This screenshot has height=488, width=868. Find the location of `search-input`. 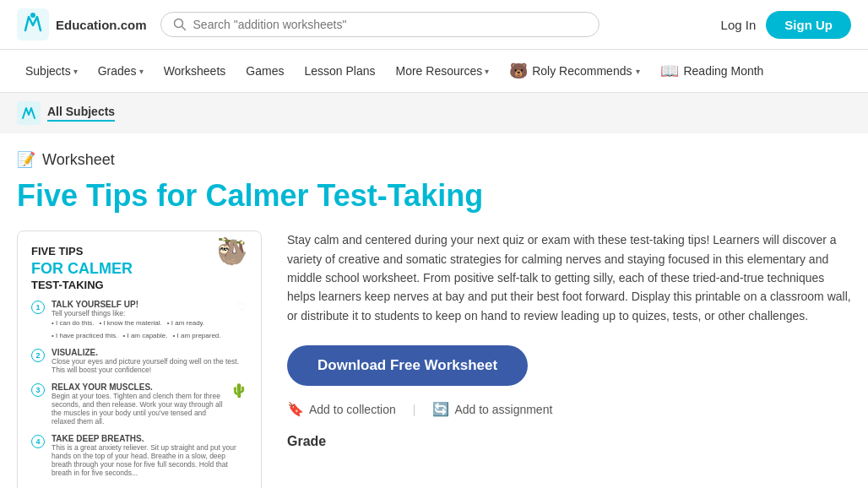

search-input is located at coordinates (390, 24).